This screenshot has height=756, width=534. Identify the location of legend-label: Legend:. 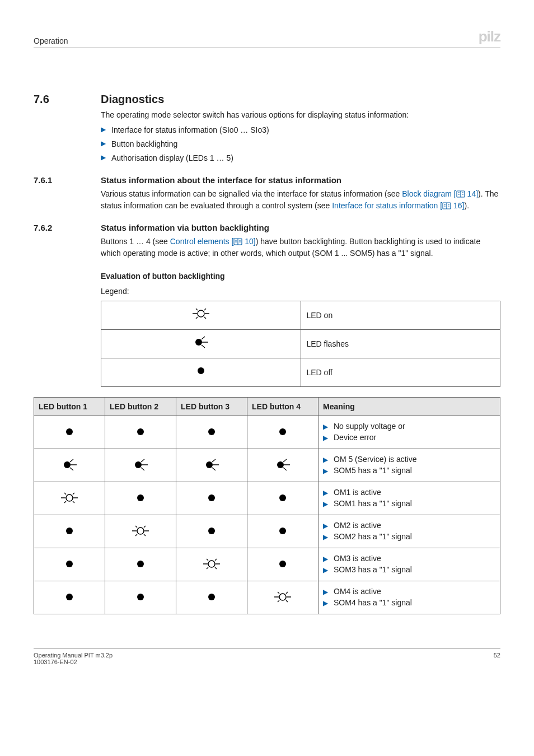
(301, 291).